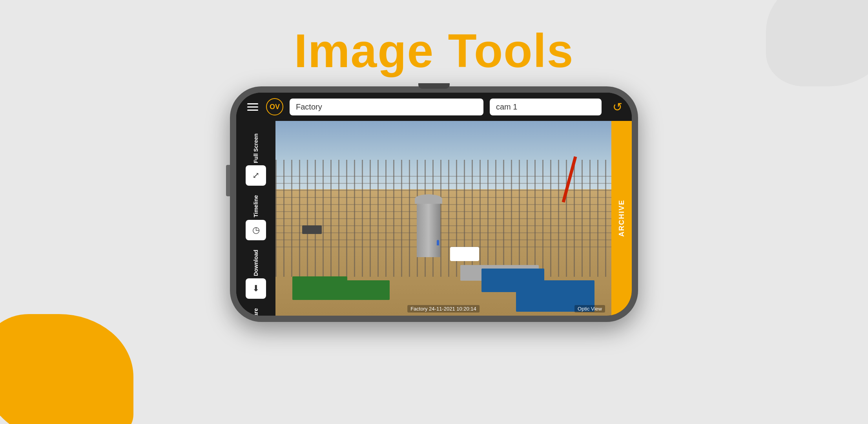  What do you see at coordinates (256, 175) in the screenshot?
I see `fullscreen-icon: ⤢` at bounding box center [256, 175].